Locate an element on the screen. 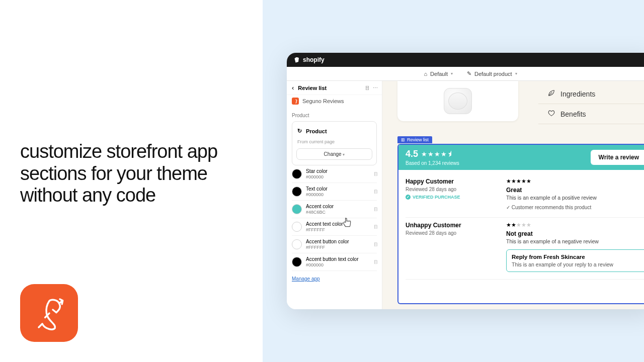 This screenshot has width=644, height=362. color-setting: Star color #000000 ⌸ is located at coordinates (334, 174).